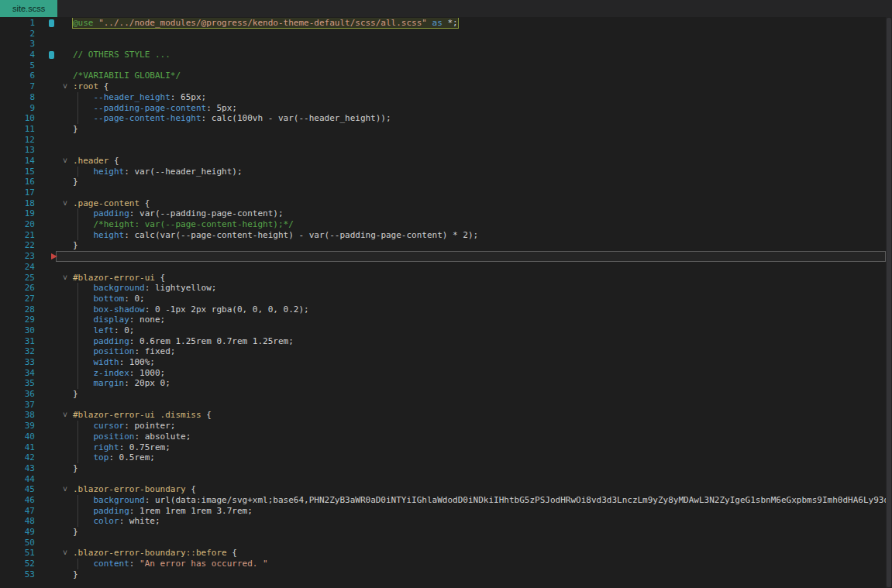 Image resolution: width=892 pixels, height=588 pixels. I want to click on line-number: 30, so click(19, 331).